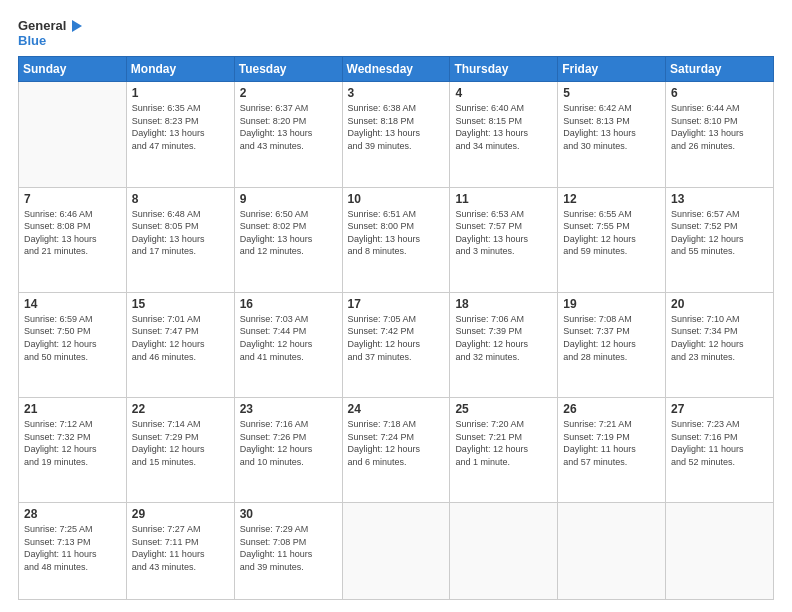  I want to click on day-info: Sunrise: 6:50 AM Sunset: 8:02 PM Dayligh…, so click(288, 233).